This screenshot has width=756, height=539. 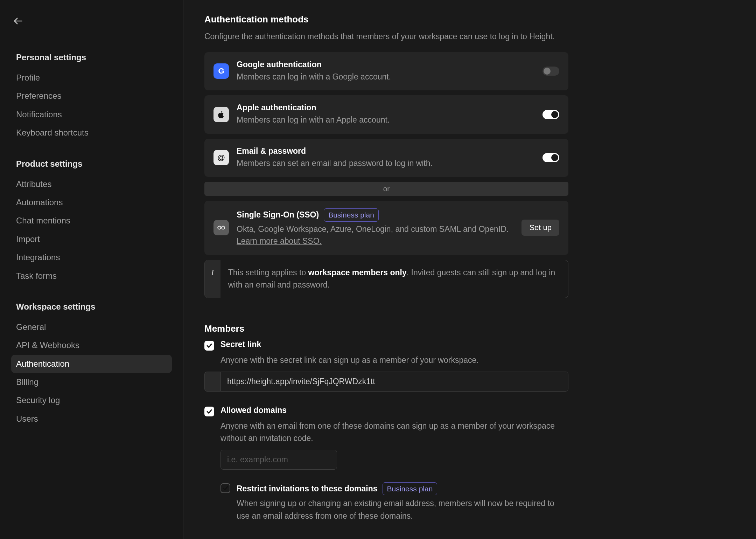 I want to click on allowed-domains-desc: Anyone with an email from one of these d…, so click(x=394, y=432).